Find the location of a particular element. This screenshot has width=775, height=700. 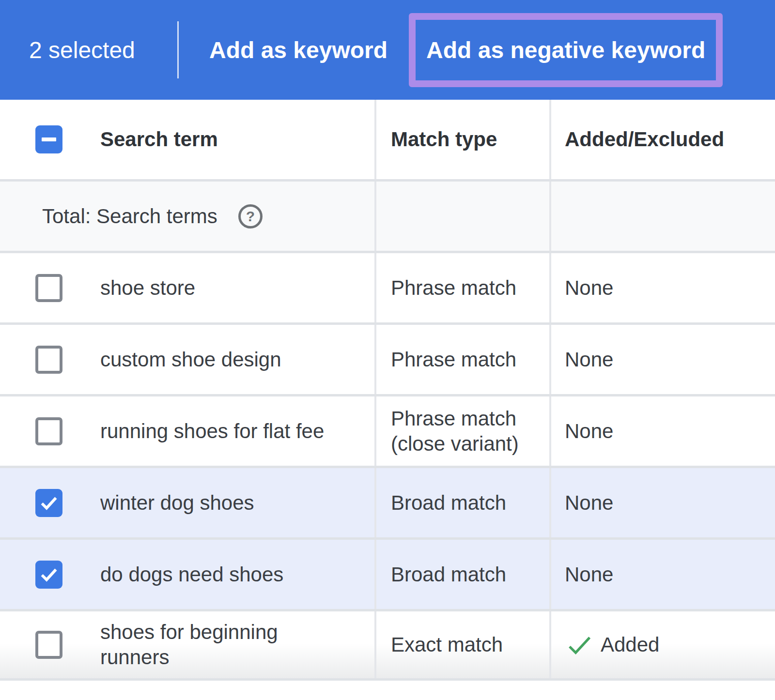

table-header-row: Search term Match type Added/Excluded is located at coordinates (388, 139).